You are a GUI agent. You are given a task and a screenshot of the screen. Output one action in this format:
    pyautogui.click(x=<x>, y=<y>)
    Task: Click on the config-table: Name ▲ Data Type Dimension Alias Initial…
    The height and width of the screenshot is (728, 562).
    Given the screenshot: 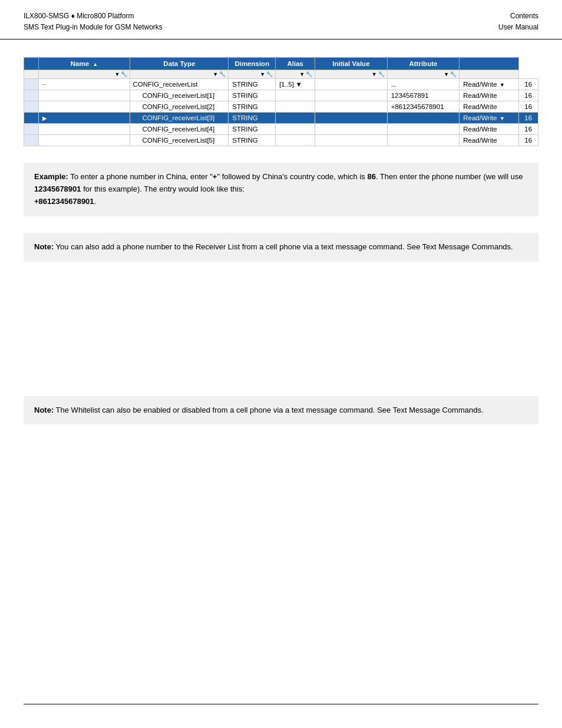 What is the action you would take?
    pyautogui.click(x=281, y=101)
    